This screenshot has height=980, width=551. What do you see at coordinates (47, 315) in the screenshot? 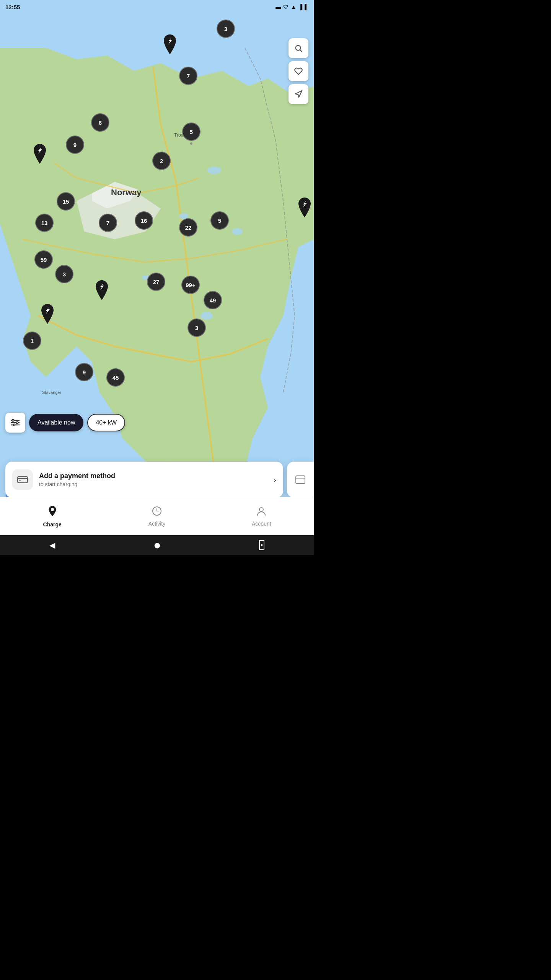
I see `pin-p4` at bounding box center [47, 315].